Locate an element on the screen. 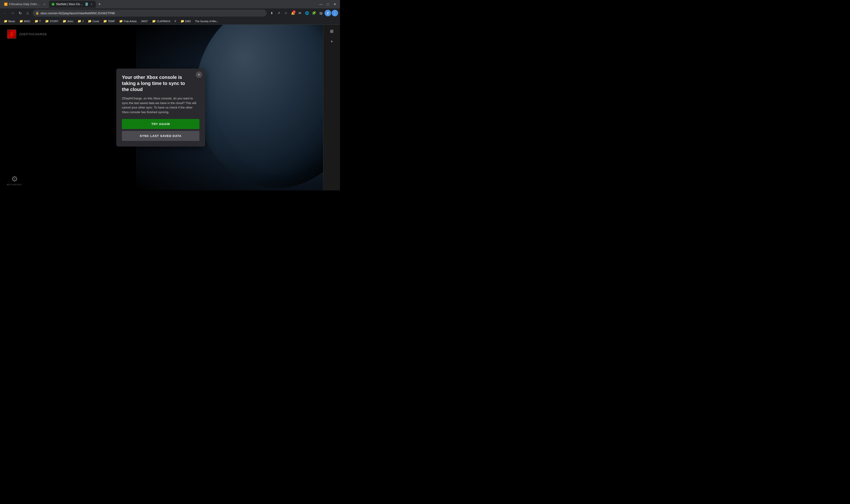 This screenshot has width=850, height=504. toolbar-icons: ⬇ ↗ ☆ 🔔 19 ✉ 🌐 🧩 ▤ Z ⋮ is located at coordinates (303, 13).